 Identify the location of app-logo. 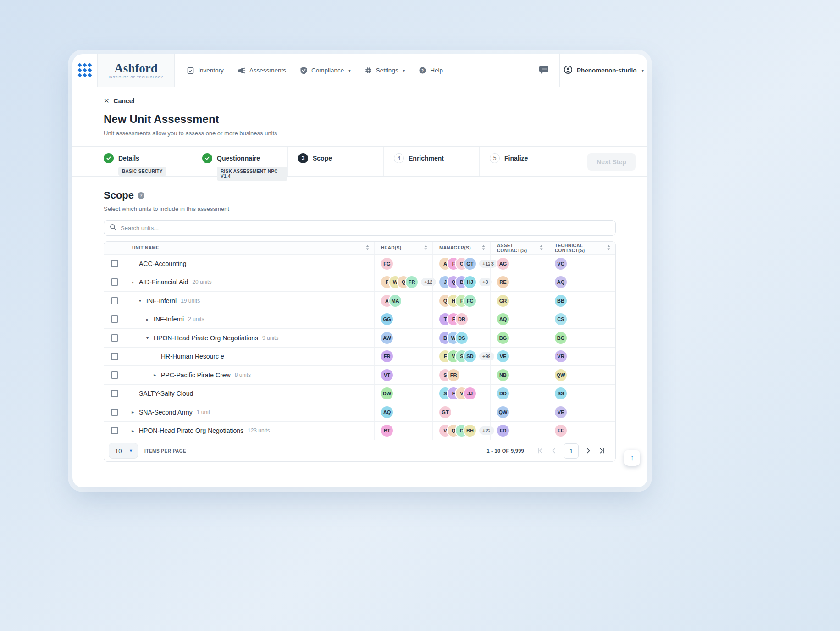
(85, 71).